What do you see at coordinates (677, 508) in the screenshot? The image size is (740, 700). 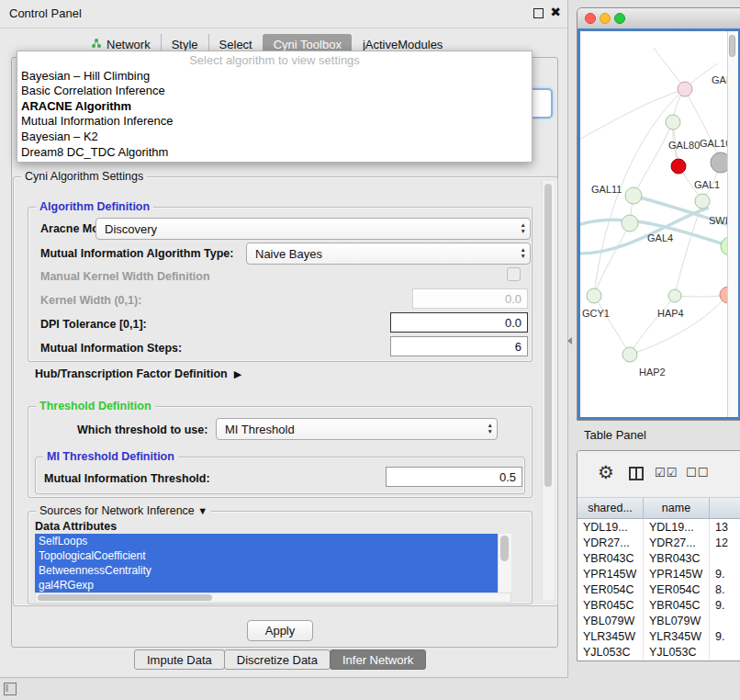 I see `table-column-header: name` at bounding box center [677, 508].